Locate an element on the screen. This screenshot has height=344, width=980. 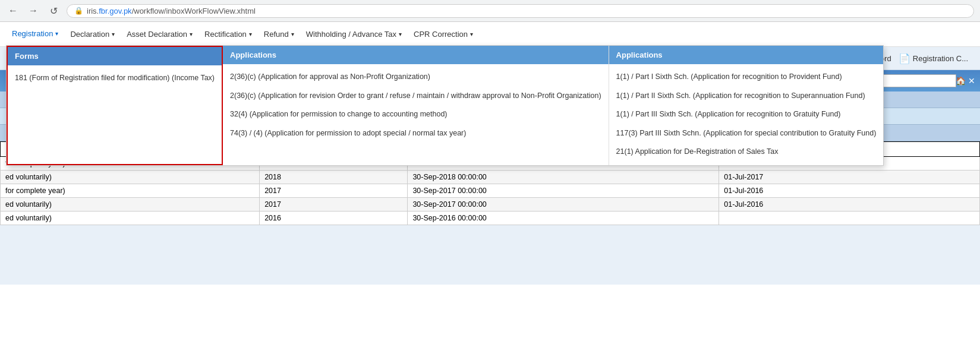
expand-icon: ✕ is located at coordinates (972, 81).